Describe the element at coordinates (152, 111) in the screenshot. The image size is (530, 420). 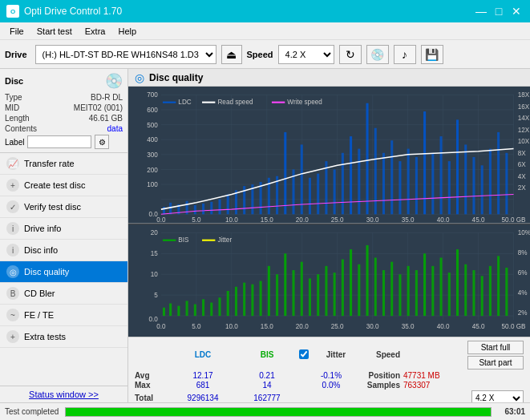
I see `svg-text: 600` at that location.